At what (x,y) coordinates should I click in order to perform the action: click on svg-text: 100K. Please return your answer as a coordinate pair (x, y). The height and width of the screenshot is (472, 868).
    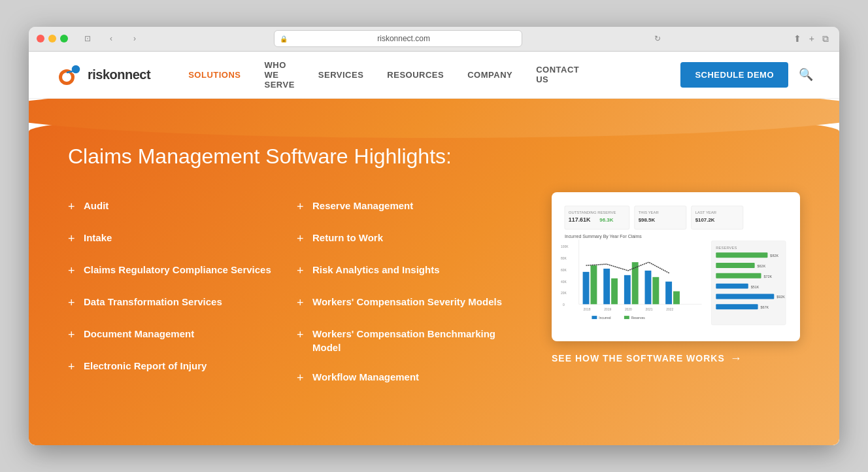
    Looking at the image, I should click on (565, 247).